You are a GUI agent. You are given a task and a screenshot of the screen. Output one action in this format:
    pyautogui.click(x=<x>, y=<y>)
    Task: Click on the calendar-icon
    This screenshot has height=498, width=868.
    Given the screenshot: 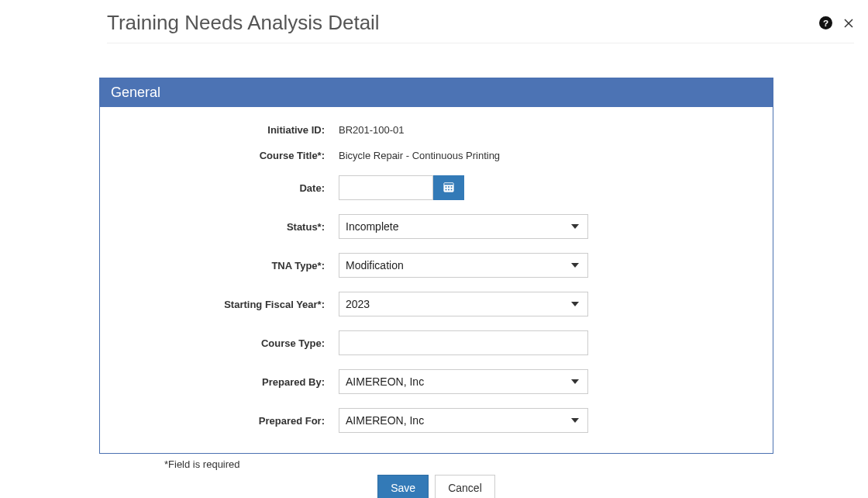 What is the action you would take?
    pyautogui.click(x=449, y=188)
    